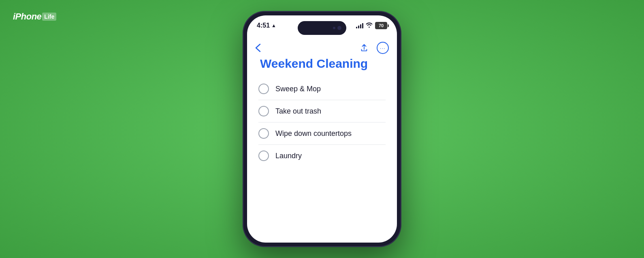 Image resolution: width=644 pixels, height=258 pixels. What do you see at coordinates (381, 26) in the screenshot?
I see `battery-icon: 70` at bounding box center [381, 26].